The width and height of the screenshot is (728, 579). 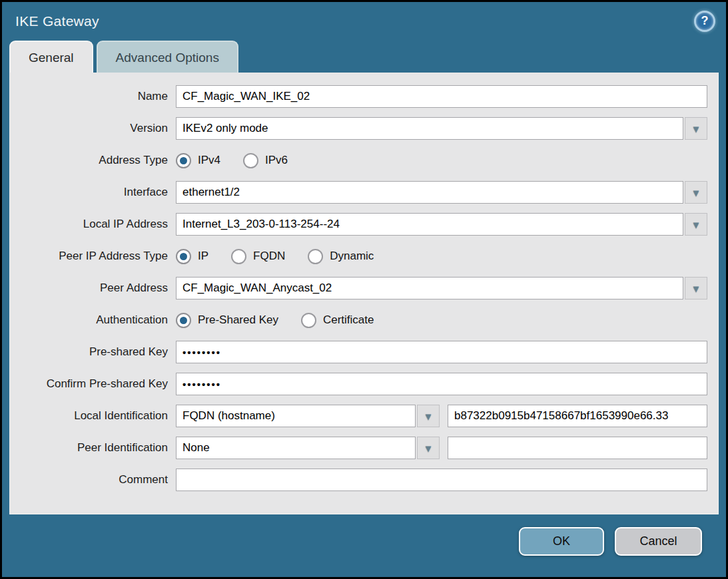 I want to click on pre-shared-key-row: Pre-shared Key, so click(x=364, y=352).